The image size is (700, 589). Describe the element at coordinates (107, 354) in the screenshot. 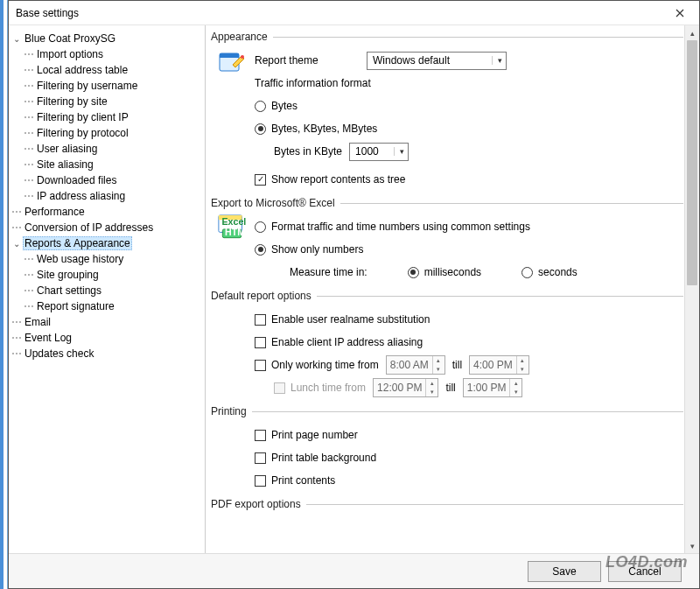

I see `tree-item-updates: ⋯Updates check` at that location.